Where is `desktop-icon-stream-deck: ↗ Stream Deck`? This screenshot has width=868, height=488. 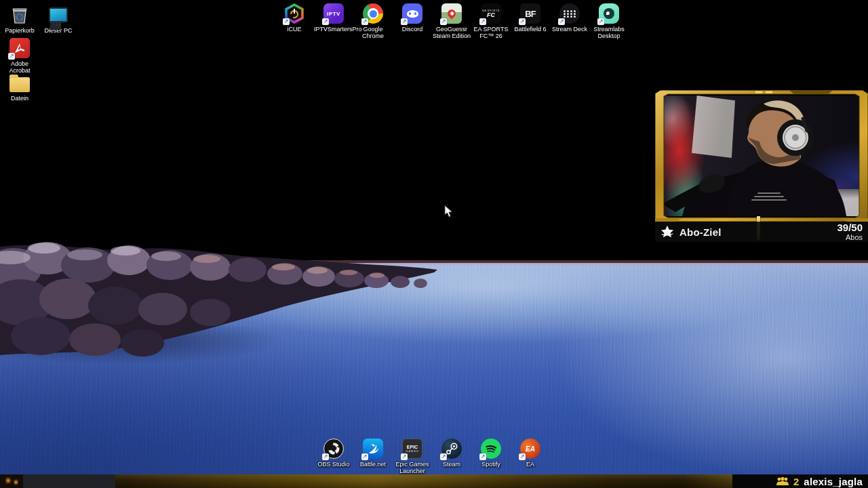 desktop-icon-stream-deck: ↗ Stream Deck is located at coordinates (570, 22).